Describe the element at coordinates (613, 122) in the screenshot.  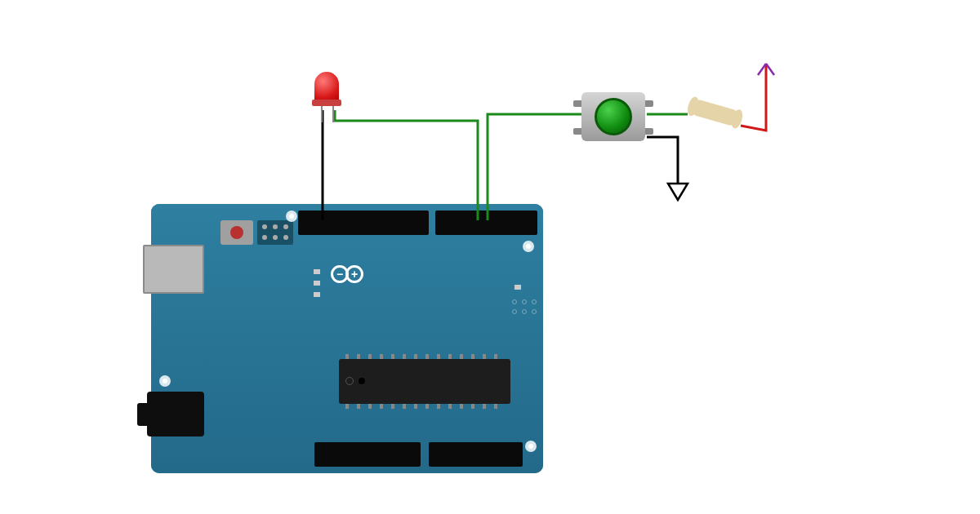
I see `push-button` at that location.